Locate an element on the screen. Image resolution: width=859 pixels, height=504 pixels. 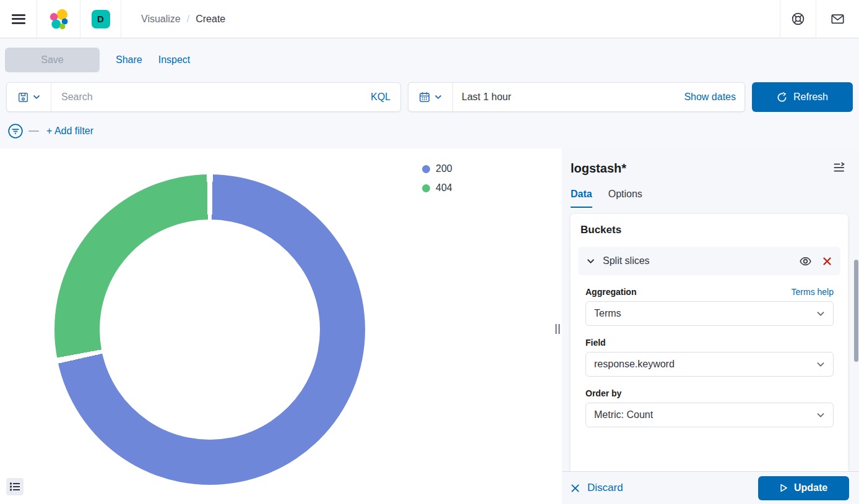
refresh-icon is located at coordinates (782, 98).